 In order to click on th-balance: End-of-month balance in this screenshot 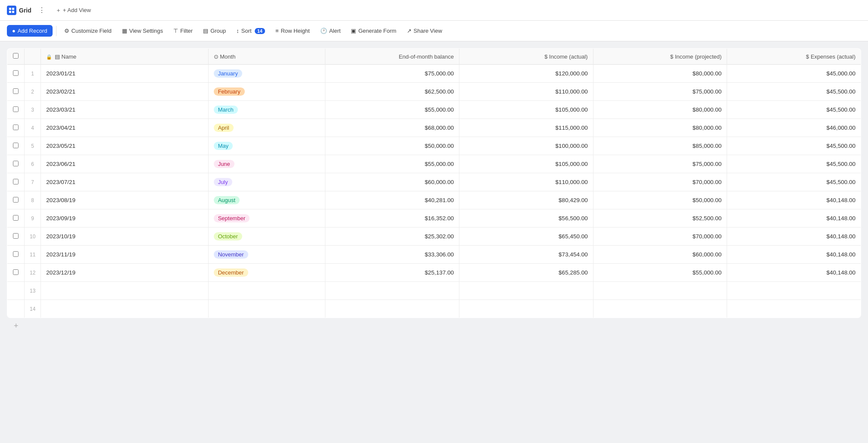, I will do `click(392, 57)`.